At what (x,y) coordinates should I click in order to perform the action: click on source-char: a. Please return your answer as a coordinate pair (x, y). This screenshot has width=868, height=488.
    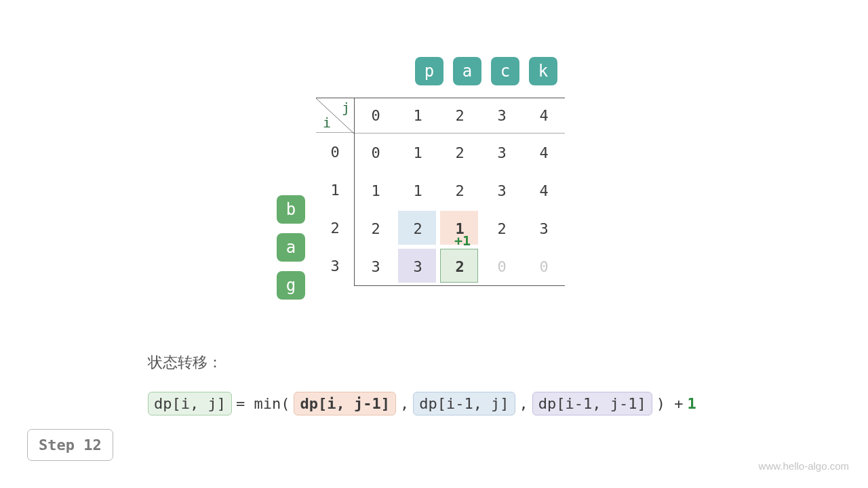
    Looking at the image, I should click on (291, 247).